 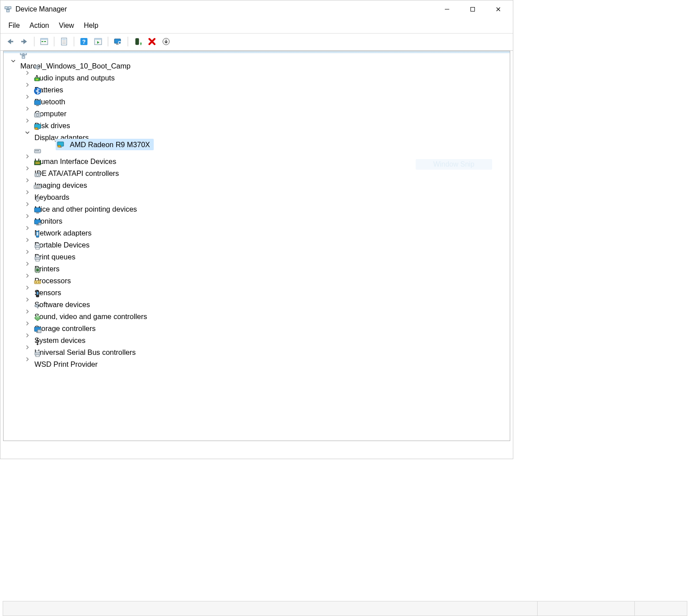 What do you see at coordinates (24, 42) in the screenshot?
I see `forward-button` at bounding box center [24, 42].